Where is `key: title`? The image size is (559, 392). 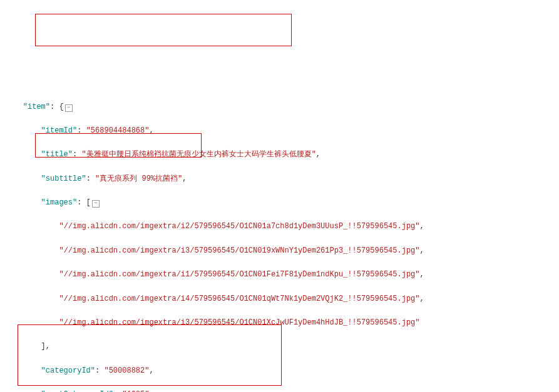
key: title is located at coordinates (57, 154).